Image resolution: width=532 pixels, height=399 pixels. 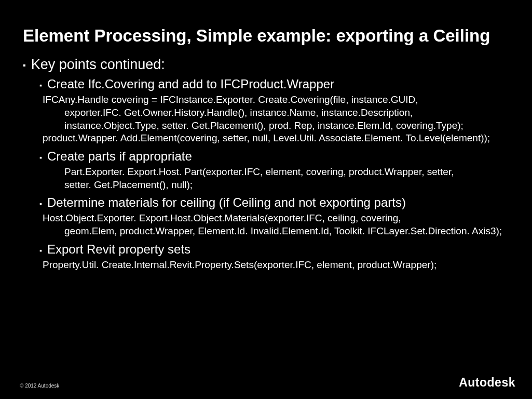 I want to click on heading-text: Key points continued:, so click(x=98, y=64).